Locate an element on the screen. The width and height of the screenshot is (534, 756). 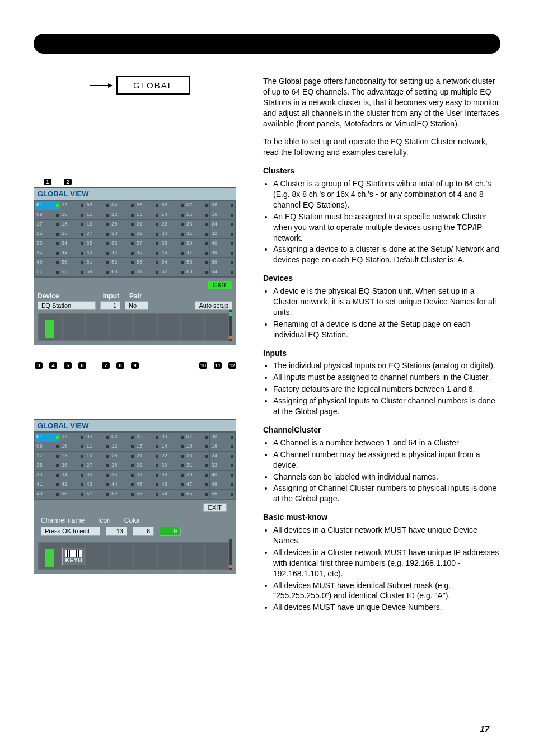
channel-cell: 49 is located at coordinates (48, 262).